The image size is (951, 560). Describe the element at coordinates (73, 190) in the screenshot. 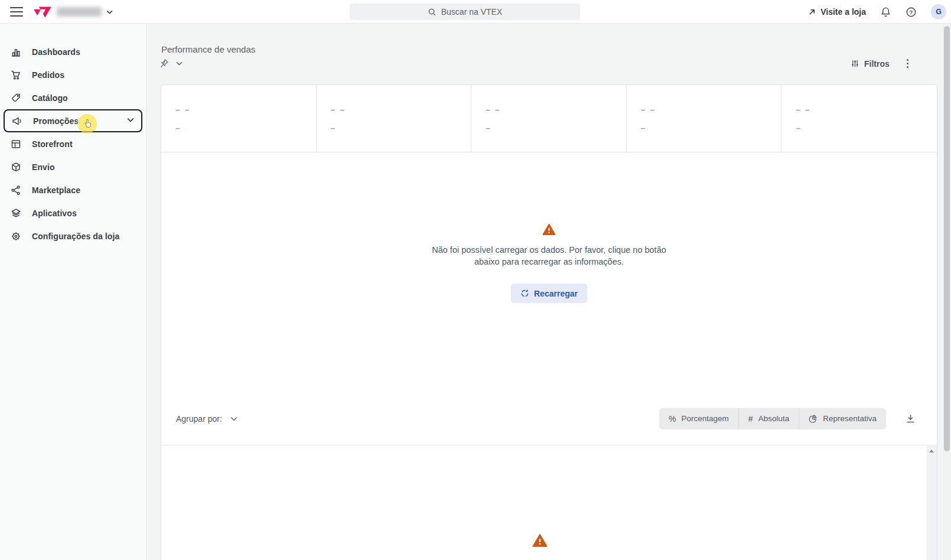

I see `sidebar-item-marketplace: Marketplace` at that location.